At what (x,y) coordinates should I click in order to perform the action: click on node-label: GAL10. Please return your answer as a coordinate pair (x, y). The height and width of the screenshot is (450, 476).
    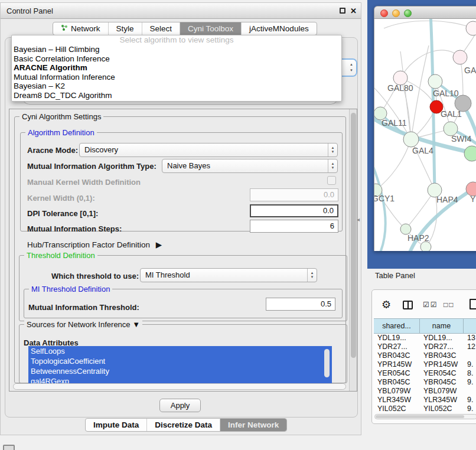
    Looking at the image, I should click on (446, 93).